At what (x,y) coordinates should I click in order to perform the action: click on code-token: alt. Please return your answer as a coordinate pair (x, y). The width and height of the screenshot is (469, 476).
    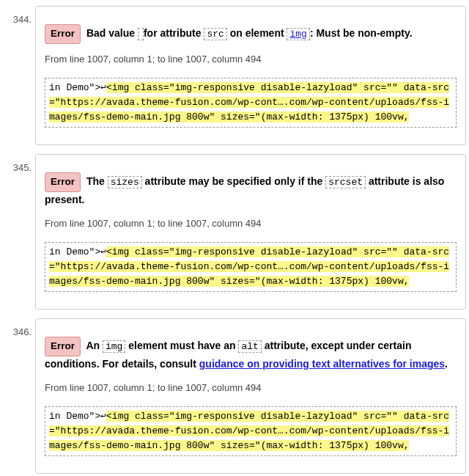
    Looking at the image, I should click on (249, 346).